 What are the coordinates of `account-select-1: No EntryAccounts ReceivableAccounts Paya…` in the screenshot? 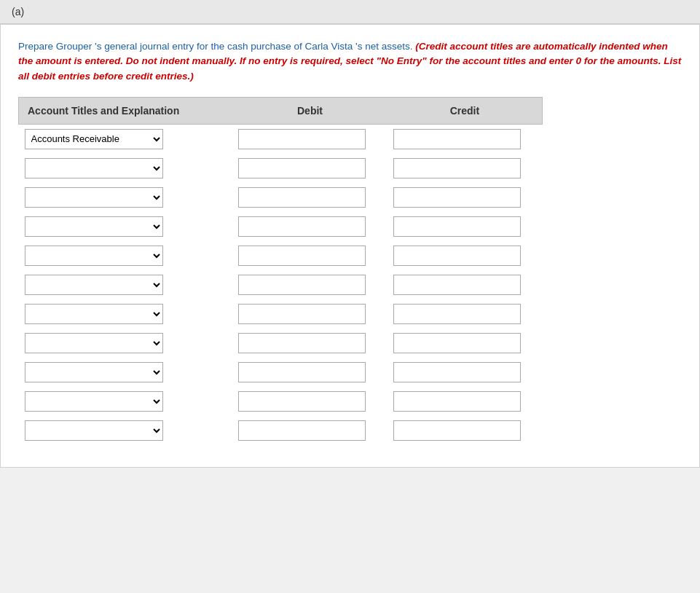 It's located at (94, 168).